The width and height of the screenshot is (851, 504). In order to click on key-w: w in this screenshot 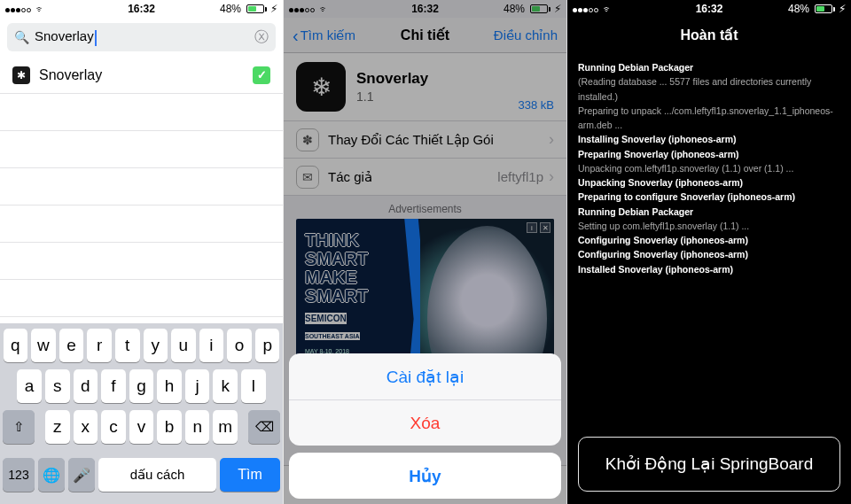, I will do `click(43, 345)`.